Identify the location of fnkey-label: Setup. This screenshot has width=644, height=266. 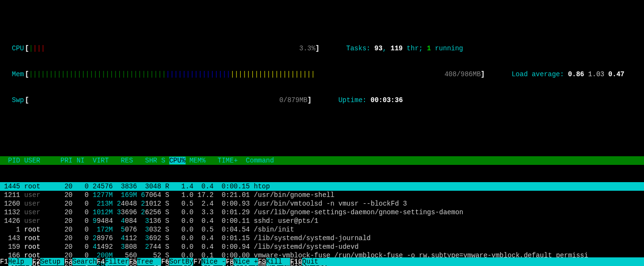
(52, 262).